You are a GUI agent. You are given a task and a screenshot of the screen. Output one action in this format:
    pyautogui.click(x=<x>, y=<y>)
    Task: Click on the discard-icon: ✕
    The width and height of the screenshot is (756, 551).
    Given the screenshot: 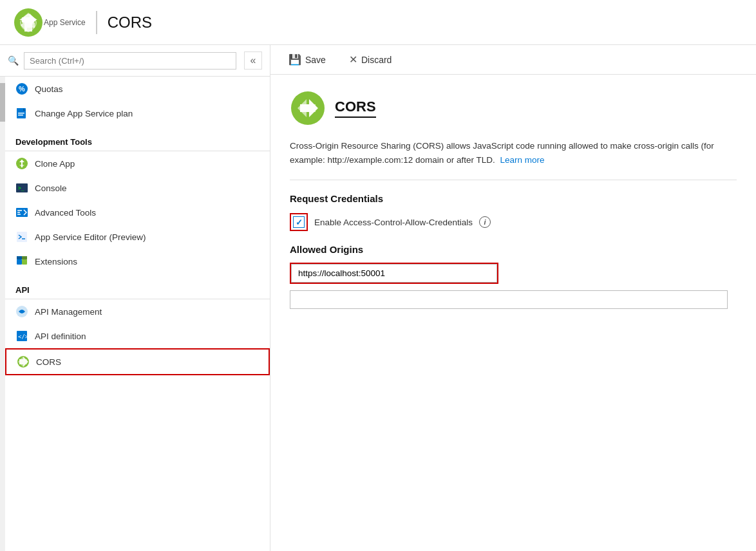 What is the action you would take?
    pyautogui.click(x=353, y=59)
    